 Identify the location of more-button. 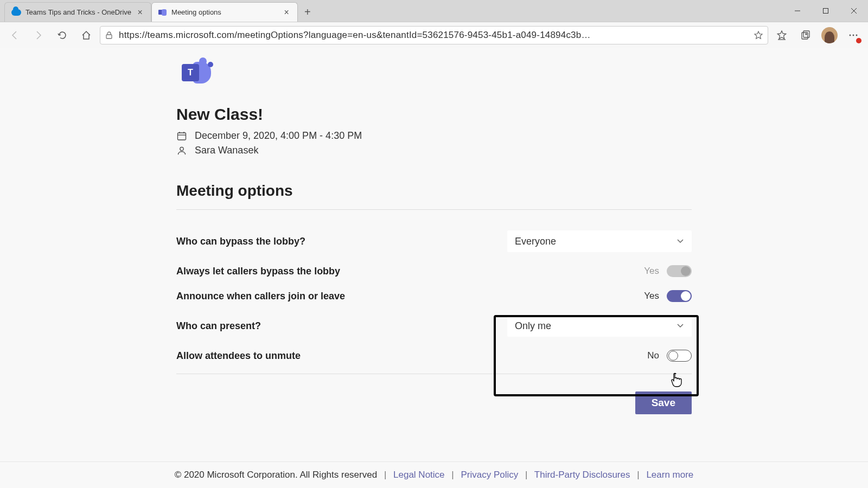
(853, 35).